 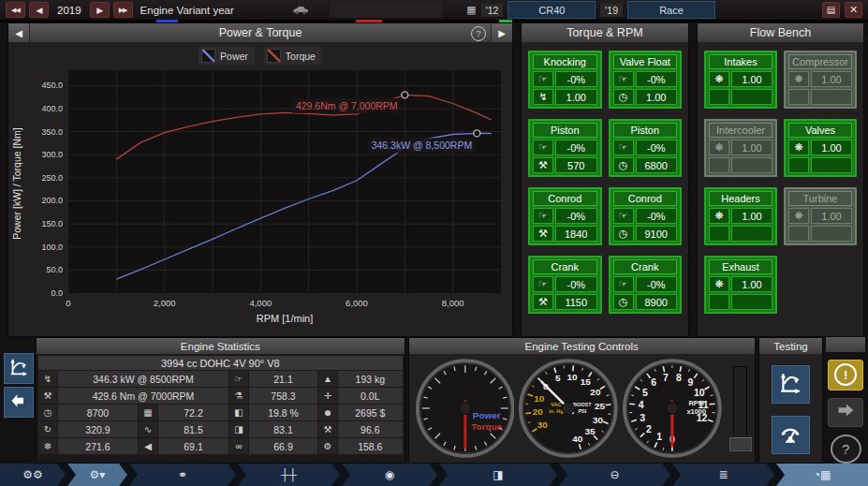 I want to click on card-title: Turbine, so click(x=820, y=199).